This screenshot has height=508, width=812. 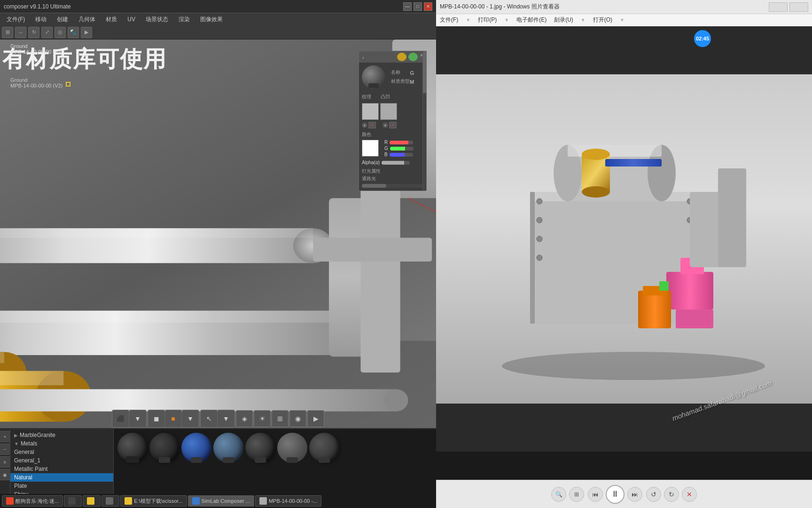 I want to click on thumb-x-2: ✕, so click(x=393, y=125).